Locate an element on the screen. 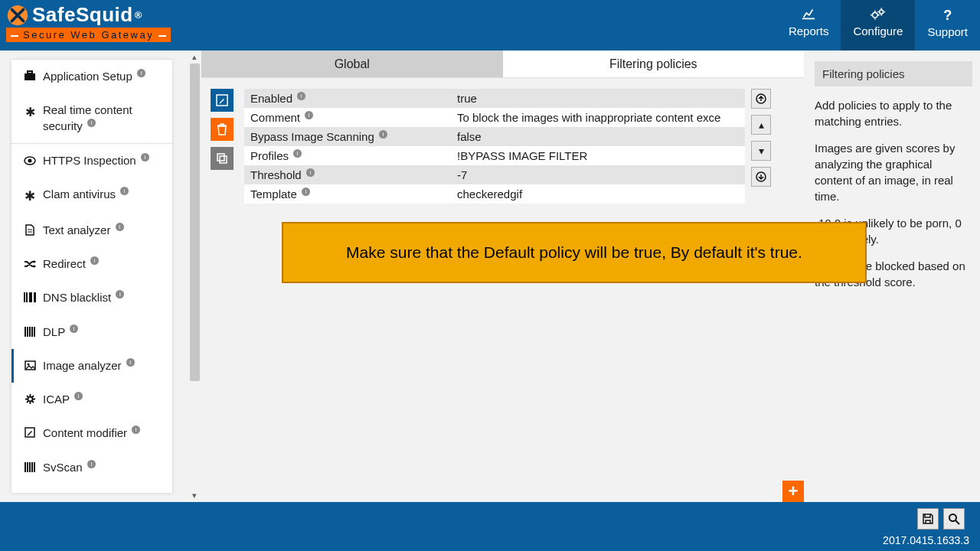 The width and height of the screenshot is (980, 551). sidebar-item-content-modifier: Content modifier i is located at coordinates (92, 433).